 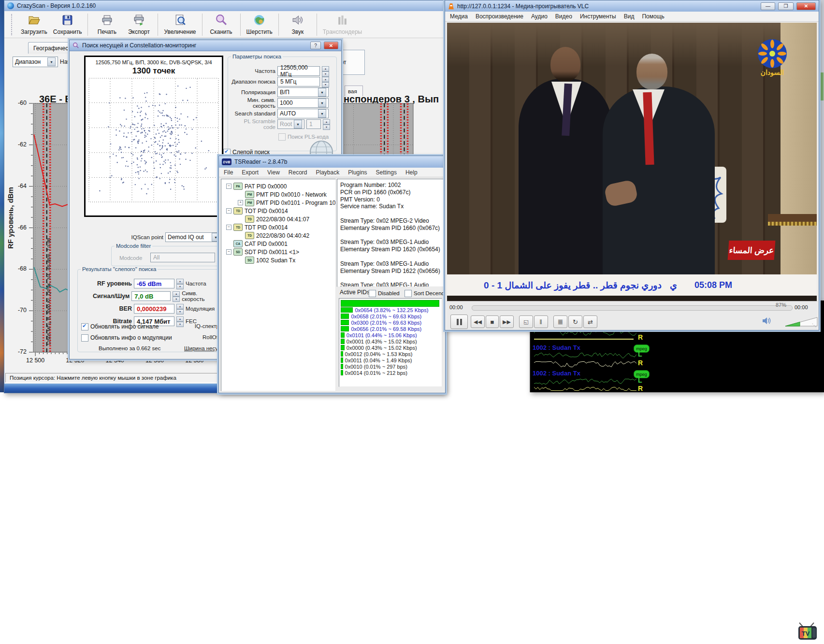 I want to click on active-pid-row: 0x0011 (0.04% ~ 1.49 Kbps), so click(x=391, y=360).